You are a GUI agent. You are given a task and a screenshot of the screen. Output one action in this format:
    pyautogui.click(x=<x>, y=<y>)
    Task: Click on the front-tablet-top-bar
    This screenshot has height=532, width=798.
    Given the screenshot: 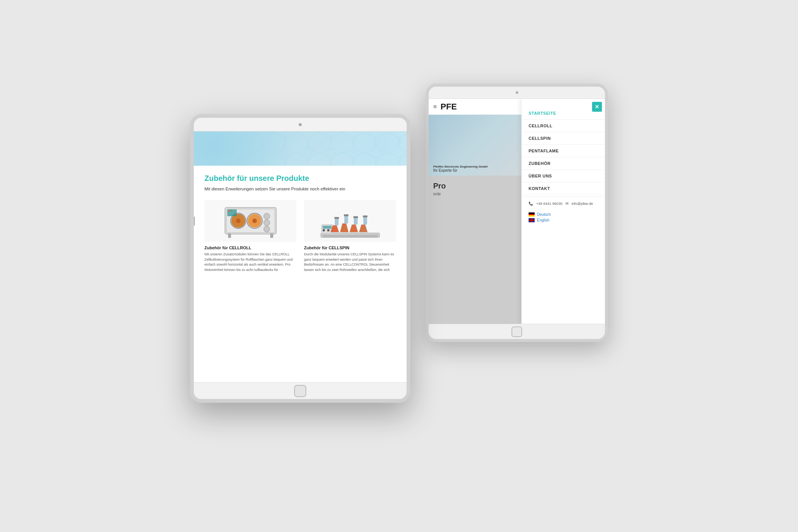 What is the action you would take?
    pyautogui.click(x=300, y=125)
    